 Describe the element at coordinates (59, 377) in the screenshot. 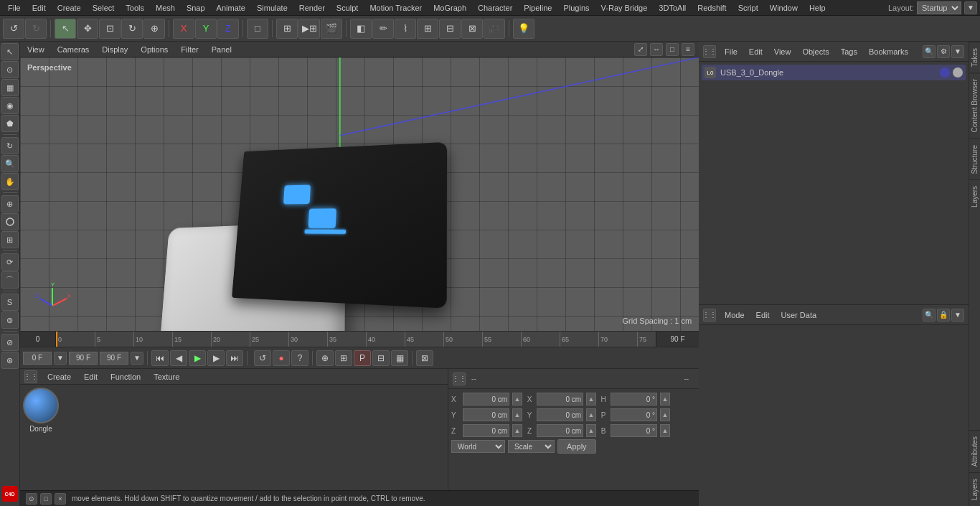

I see `bp-menu-create: Create` at that location.